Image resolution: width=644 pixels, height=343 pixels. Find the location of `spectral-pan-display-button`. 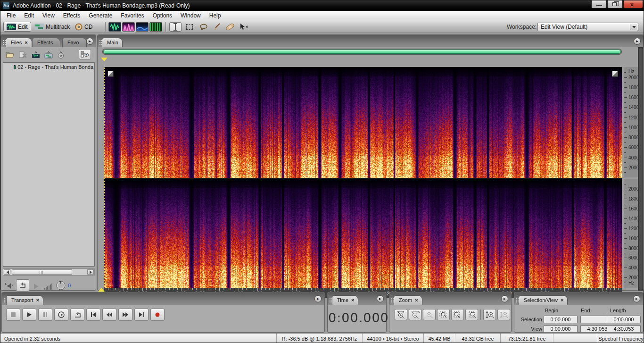

spectral-pan-display-button is located at coordinates (142, 27).